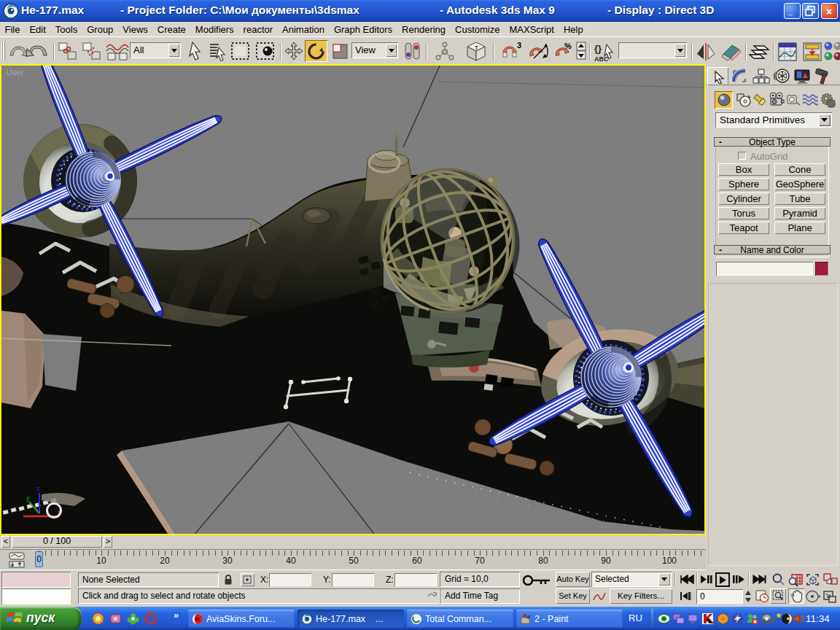 The width and height of the screenshot is (840, 630). Describe the element at coordinates (519, 45) in the screenshot. I see `svg-text: 3` at that location.